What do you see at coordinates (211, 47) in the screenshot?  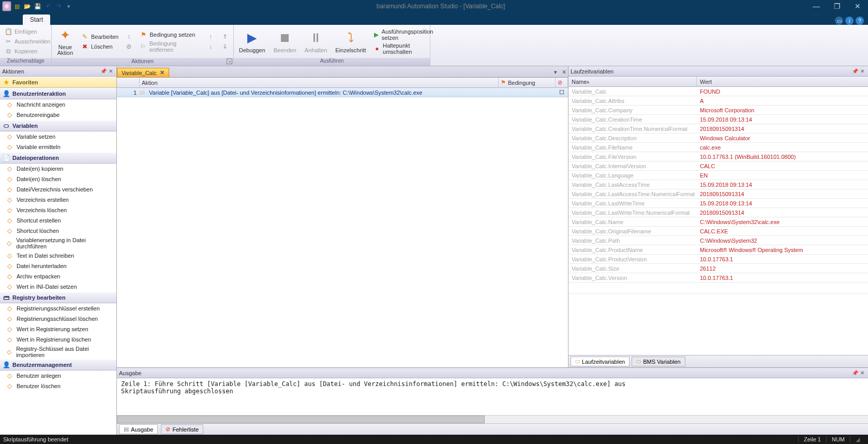 I see `arrow-down-button: ↓` at bounding box center [211, 47].